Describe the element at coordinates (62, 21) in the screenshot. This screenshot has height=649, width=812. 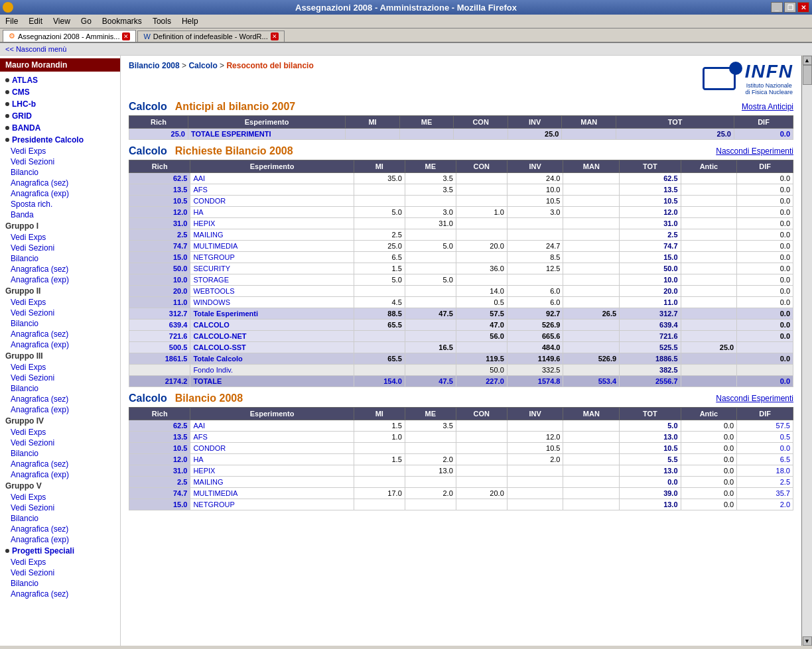
I see `menu-view: View` at that location.